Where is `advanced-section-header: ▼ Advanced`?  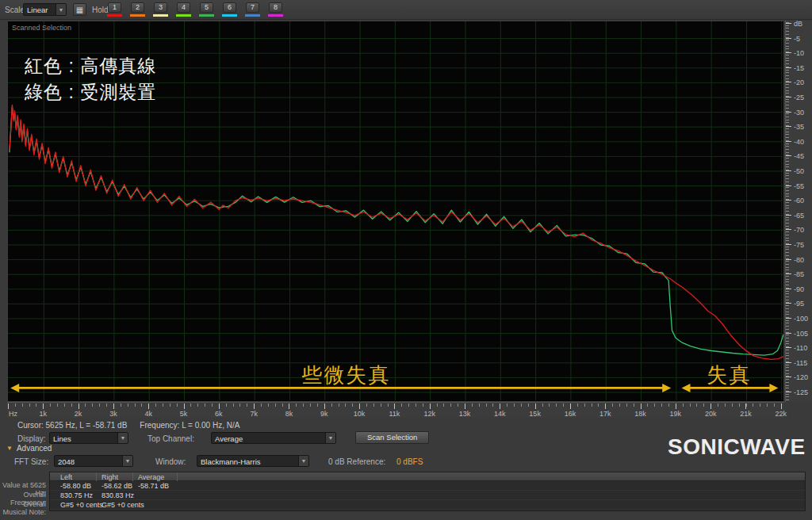
advanced-section-header: ▼ Advanced is located at coordinates (29, 449).